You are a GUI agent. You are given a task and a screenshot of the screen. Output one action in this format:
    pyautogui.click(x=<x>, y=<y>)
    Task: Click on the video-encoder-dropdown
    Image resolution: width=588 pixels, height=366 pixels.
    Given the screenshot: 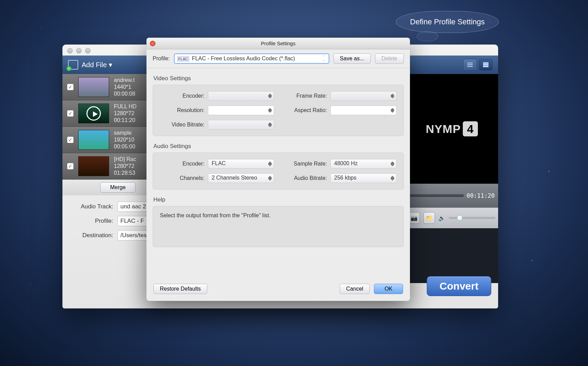 What is the action you would take?
    pyautogui.click(x=241, y=96)
    